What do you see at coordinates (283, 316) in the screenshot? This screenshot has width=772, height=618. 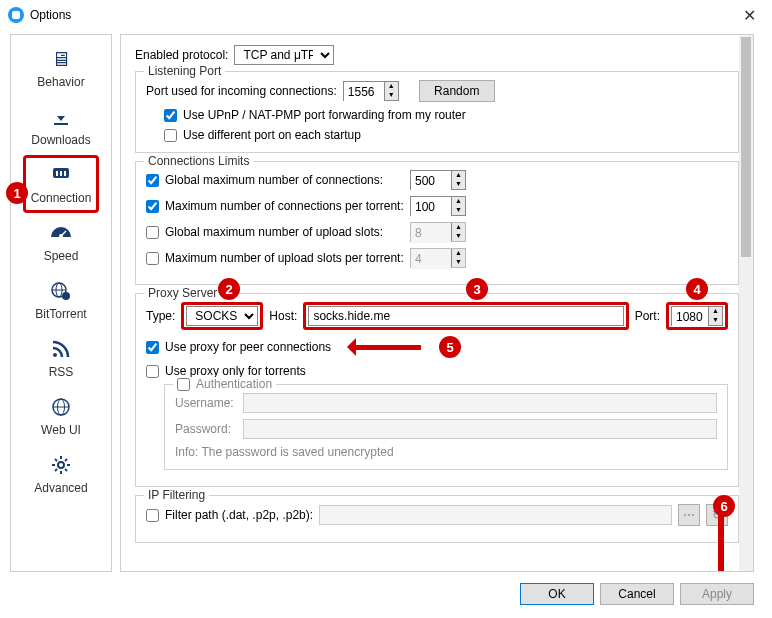 I see `proxy-host-label: Host:` at bounding box center [283, 316].